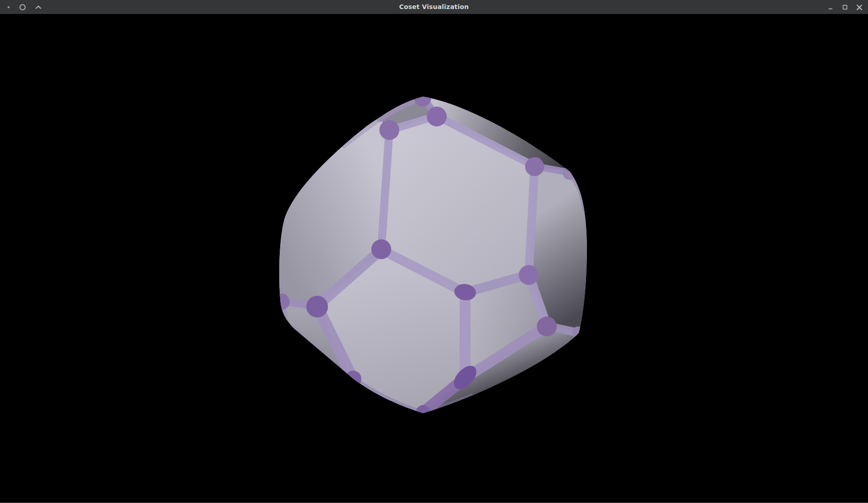 The image size is (868, 503). I want to click on window-title: Coset Visualization, so click(434, 7).